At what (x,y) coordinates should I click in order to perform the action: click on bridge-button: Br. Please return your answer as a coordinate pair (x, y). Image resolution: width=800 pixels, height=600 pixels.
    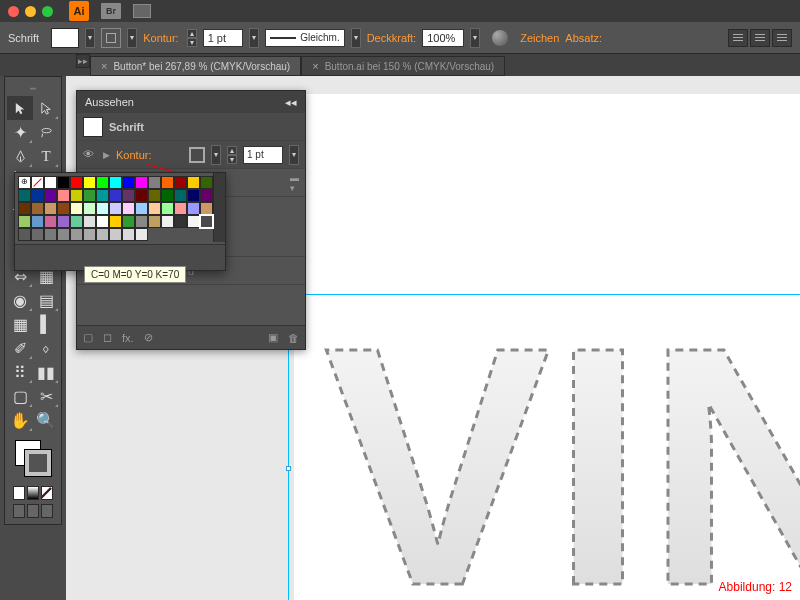
    Looking at the image, I should click on (111, 11).